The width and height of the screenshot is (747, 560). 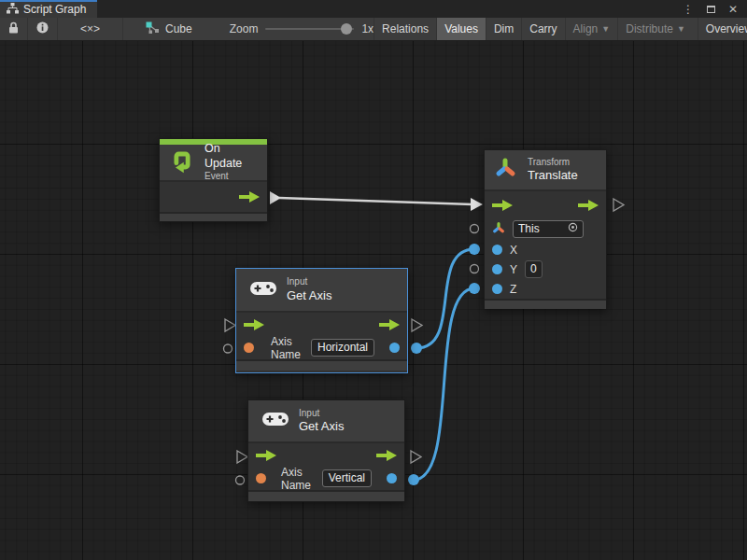 I want to click on node-title: On Update, so click(x=232, y=157).